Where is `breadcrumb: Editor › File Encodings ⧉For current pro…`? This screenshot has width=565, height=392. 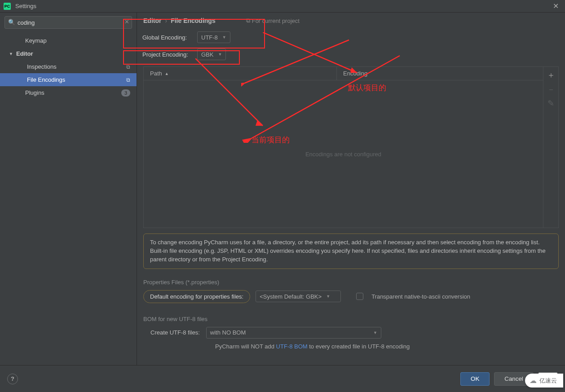
breadcrumb: Editor › File Encodings ⧉For current pro… is located at coordinates (351, 21).